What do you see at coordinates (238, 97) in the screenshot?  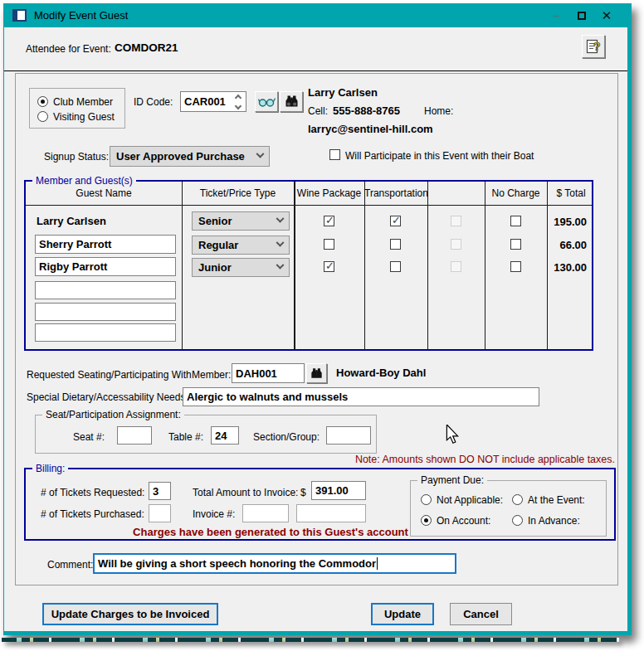 I see `spinner-up-icon` at bounding box center [238, 97].